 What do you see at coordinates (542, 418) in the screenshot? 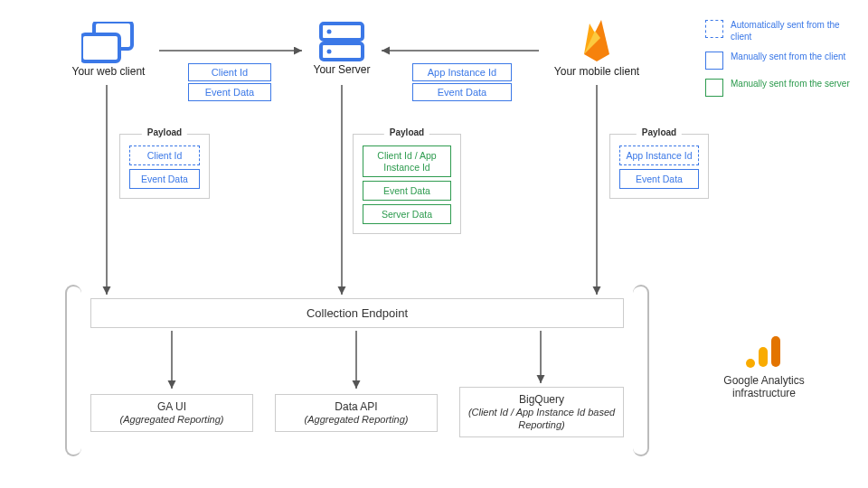
I see `result-bq-sub: (Client Id / App Instance Id based Repor…` at bounding box center [542, 418].